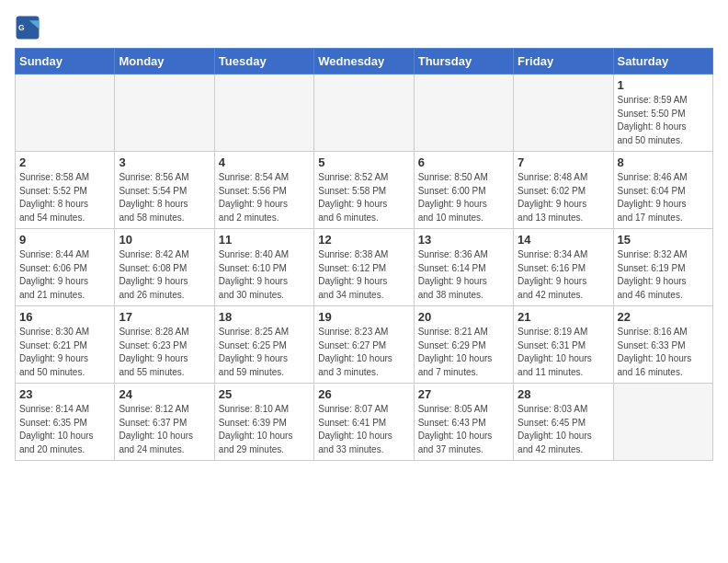 The image size is (728, 563). What do you see at coordinates (65, 190) in the screenshot?
I see `calendar-cell: 2Sunrise: 8:58 AM Sunset: 5:52 PM Daylig…` at bounding box center [65, 190].